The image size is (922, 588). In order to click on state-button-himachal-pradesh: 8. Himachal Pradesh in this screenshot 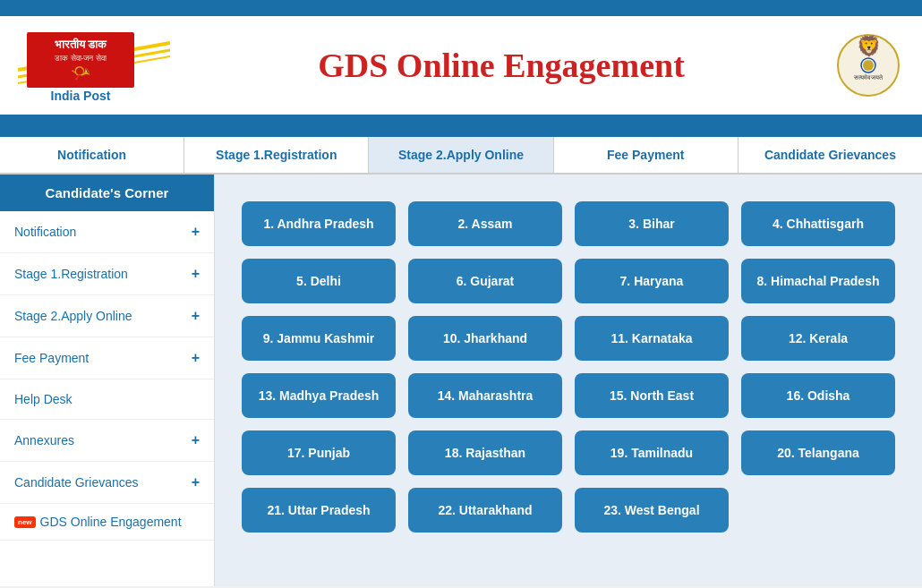, I will do `click(818, 281)`.